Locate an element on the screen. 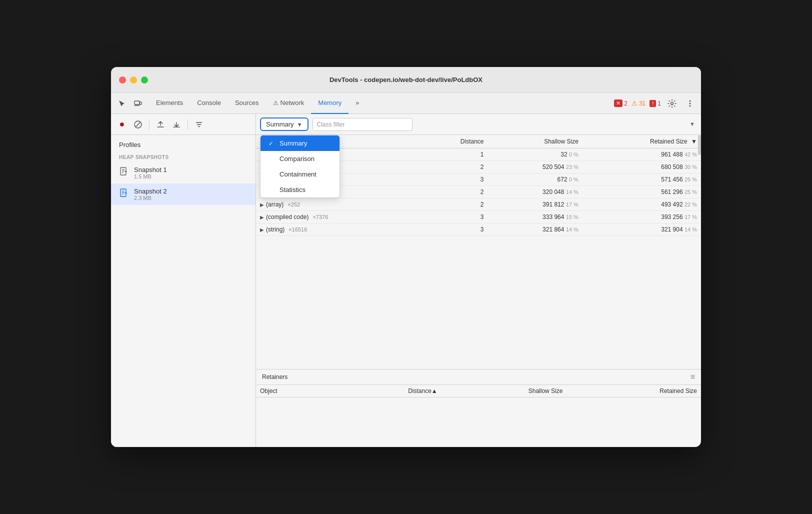 The height and width of the screenshot is (514, 812). snapshot-2-size: 2.3 MB is located at coordinates (150, 198).